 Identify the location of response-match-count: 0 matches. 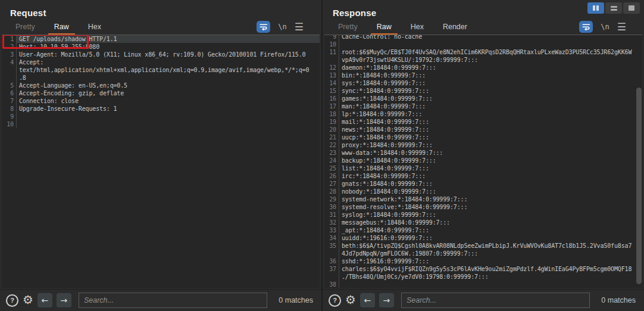
(618, 300).